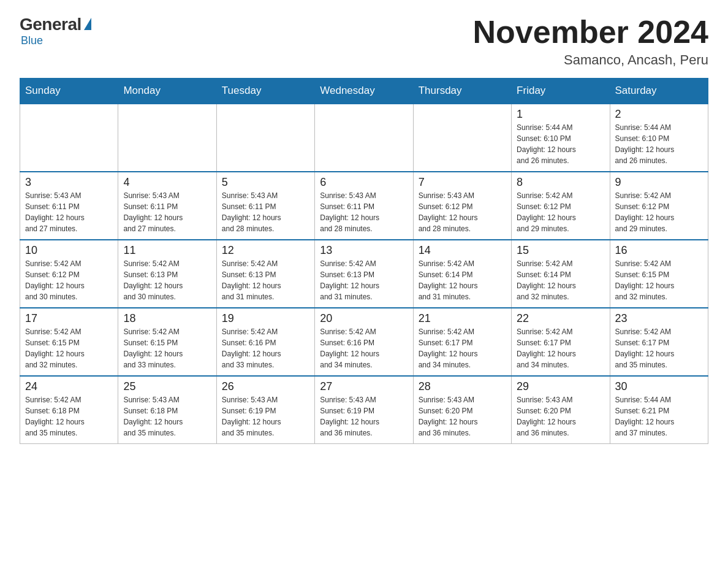  Describe the element at coordinates (591, 32) in the screenshot. I see `month-title: November 2024` at that location.